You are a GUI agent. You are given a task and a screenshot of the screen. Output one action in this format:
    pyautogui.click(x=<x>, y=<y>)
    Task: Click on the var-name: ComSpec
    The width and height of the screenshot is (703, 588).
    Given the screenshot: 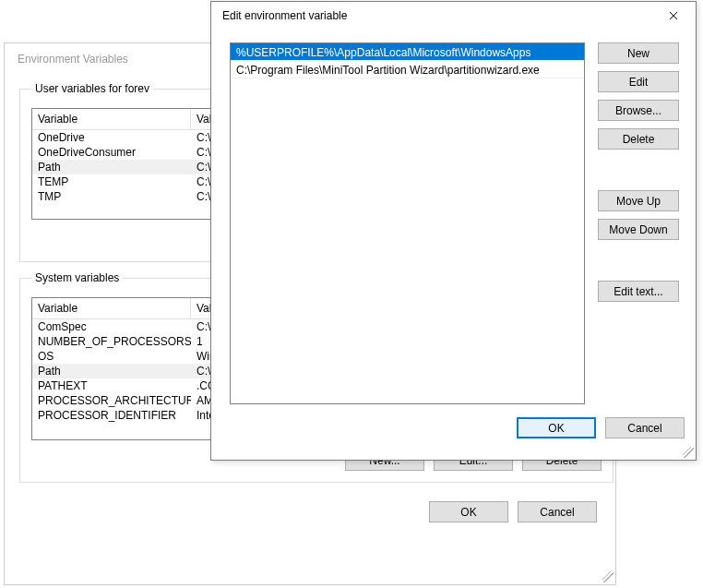 What is the action you would take?
    pyautogui.click(x=112, y=327)
    